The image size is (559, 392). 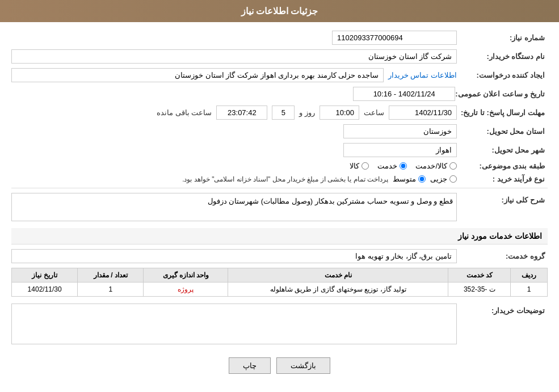 What do you see at coordinates (502, 309) in the screenshot?
I see `buyer-desc-label: توضیحات خریدار:` at bounding box center [502, 309].